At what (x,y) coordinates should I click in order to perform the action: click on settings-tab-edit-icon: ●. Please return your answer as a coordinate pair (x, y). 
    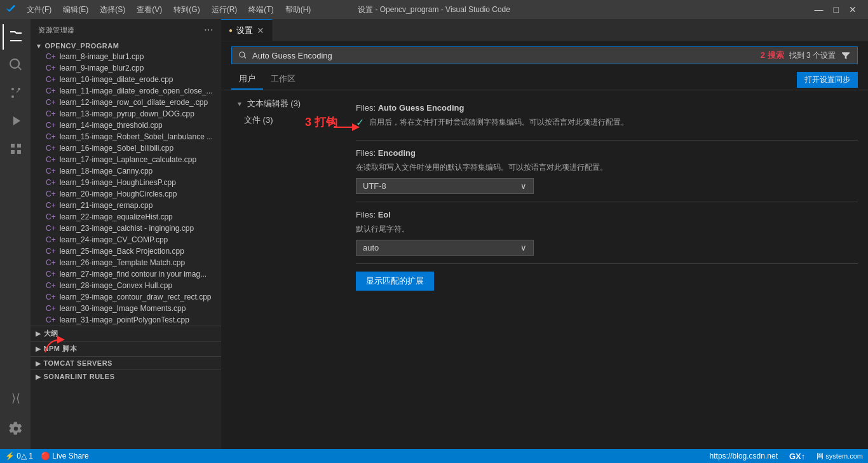
    Looking at the image, I should click on (231, 31).